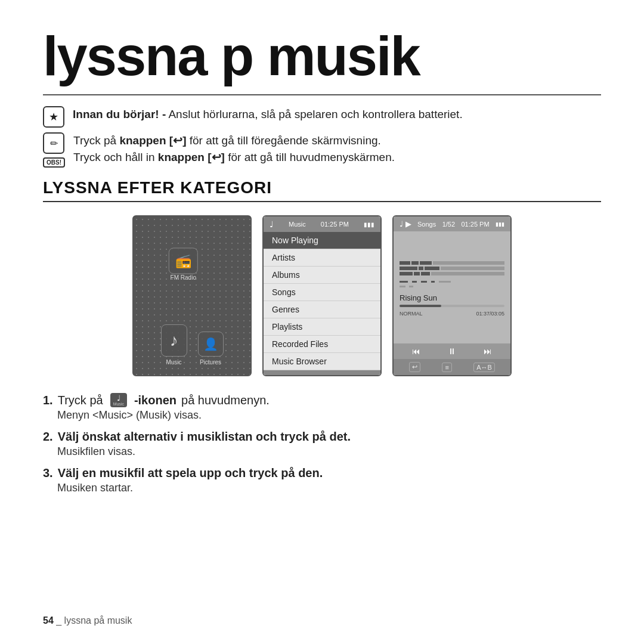  I want to click on music-note-icon: ♩, so click(272, 224).